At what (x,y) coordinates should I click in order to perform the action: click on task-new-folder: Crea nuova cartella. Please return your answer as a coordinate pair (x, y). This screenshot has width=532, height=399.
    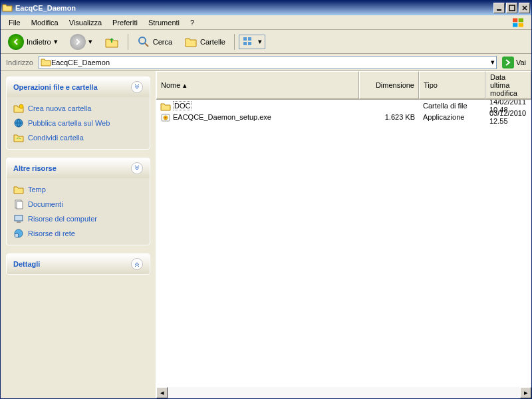
    Looking at the image, I should click on (78, 108).